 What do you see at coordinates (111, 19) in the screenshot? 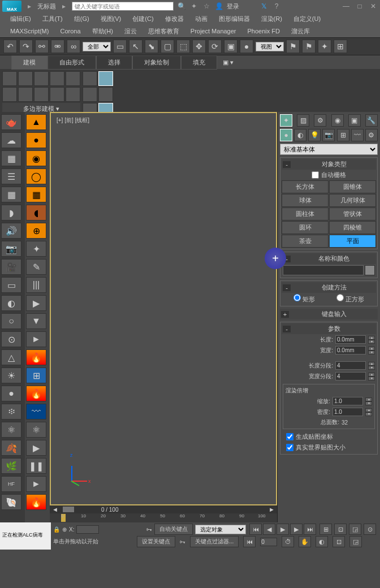
I see `menu-view: 视图(V)` at bounding box center [111, 19].